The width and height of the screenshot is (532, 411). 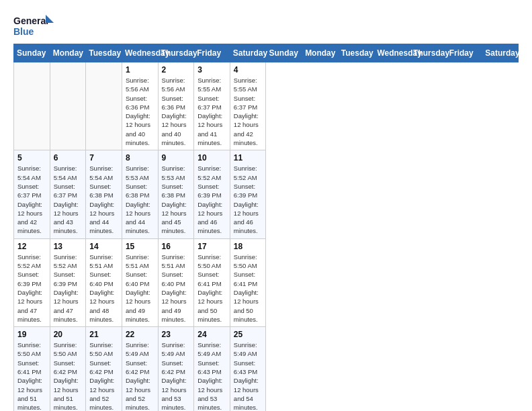 I want to click on calendar-cell: 3Sunrise: 5:55 AM Sunset: 6:37 PM Daylig…, so click(x=212, y=106).